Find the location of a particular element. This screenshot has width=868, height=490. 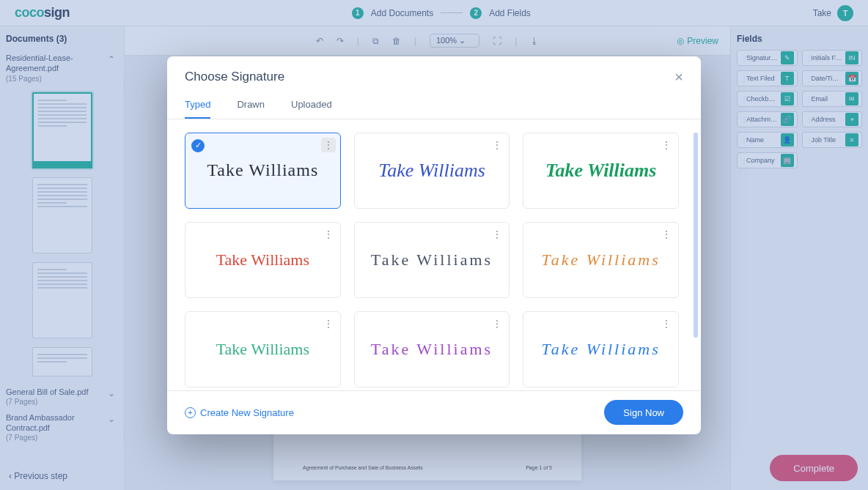

plus-icon: + is located at coordinates (191, 413).